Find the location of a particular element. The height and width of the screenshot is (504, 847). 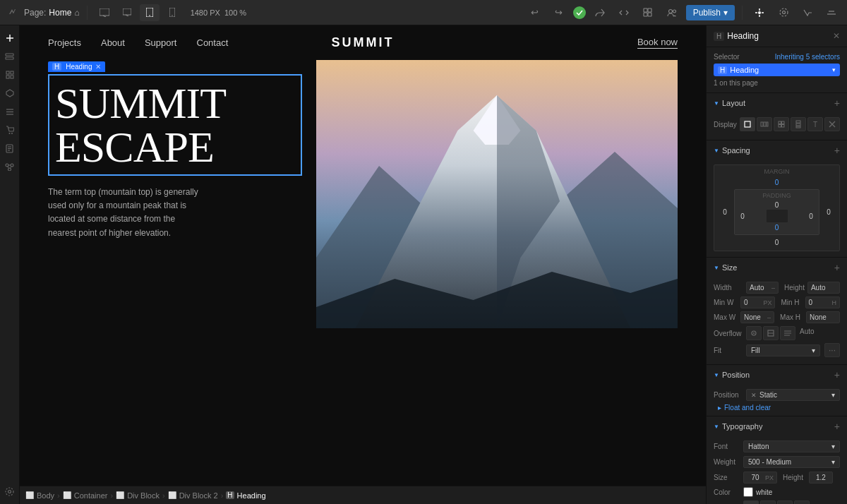

extra-button is located at coordinates (831, 13).